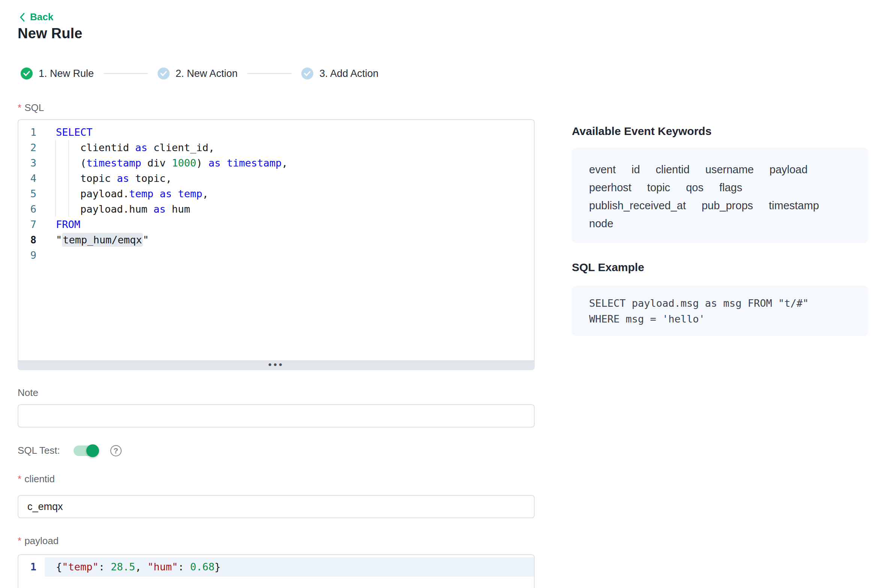 Image resolution: width=884 pixels, height=588 pixels. I want to click on keyword-row: publish_received_atpub_propstimestamp, so click(721, 206).